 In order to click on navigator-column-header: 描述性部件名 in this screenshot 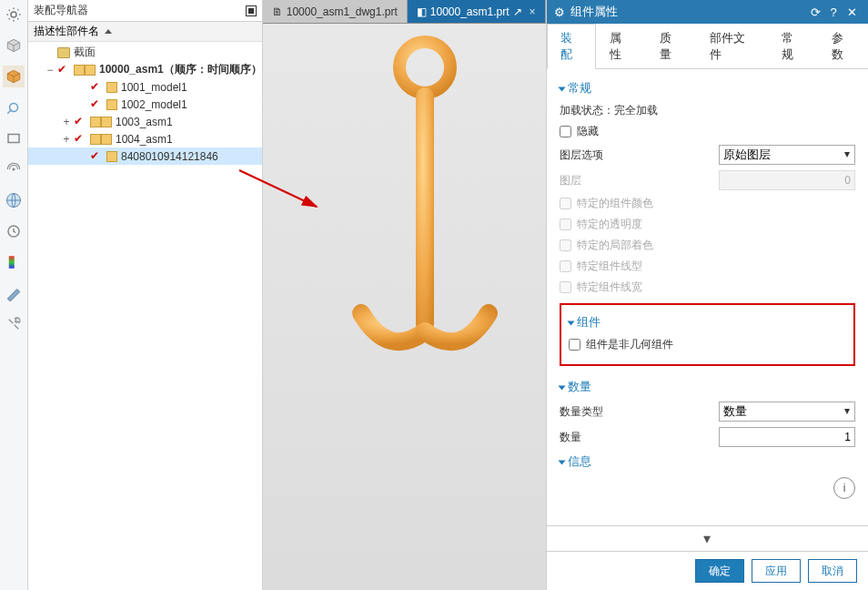, I will do `click(146, 32)`.